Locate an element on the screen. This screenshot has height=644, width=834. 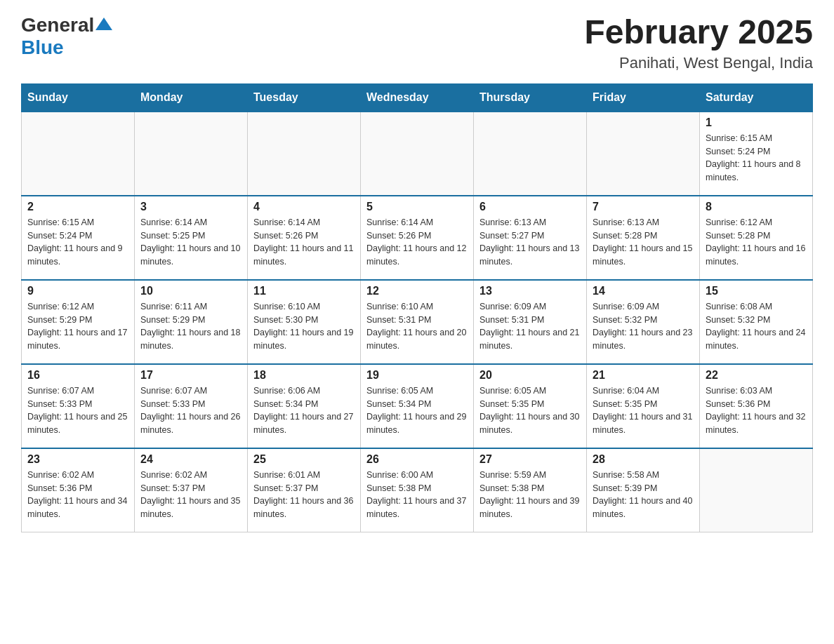
day-number: 2 is located at coordinates (78, 207).